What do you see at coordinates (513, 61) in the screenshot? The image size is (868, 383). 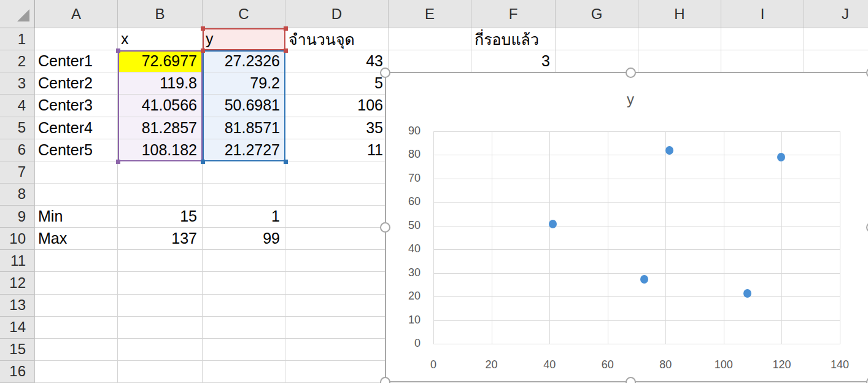 I see `cell-F2: 3` at bounding box center [513, 61].